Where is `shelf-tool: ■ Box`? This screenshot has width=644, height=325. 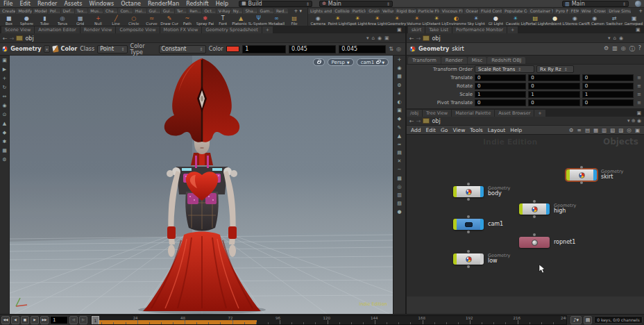 shelf-tool: ■ Box is located at coordinates (9, 20).